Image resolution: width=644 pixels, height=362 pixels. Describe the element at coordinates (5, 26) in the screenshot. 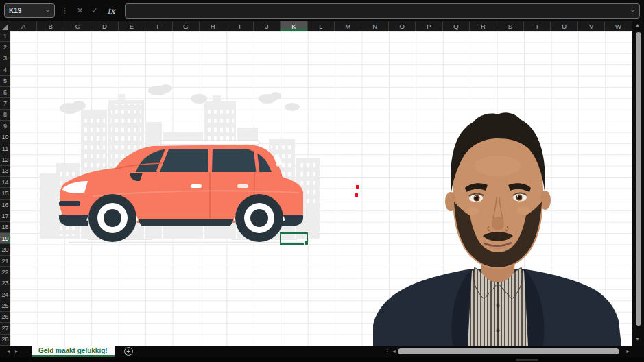

I see `select-all-corner` at that location.